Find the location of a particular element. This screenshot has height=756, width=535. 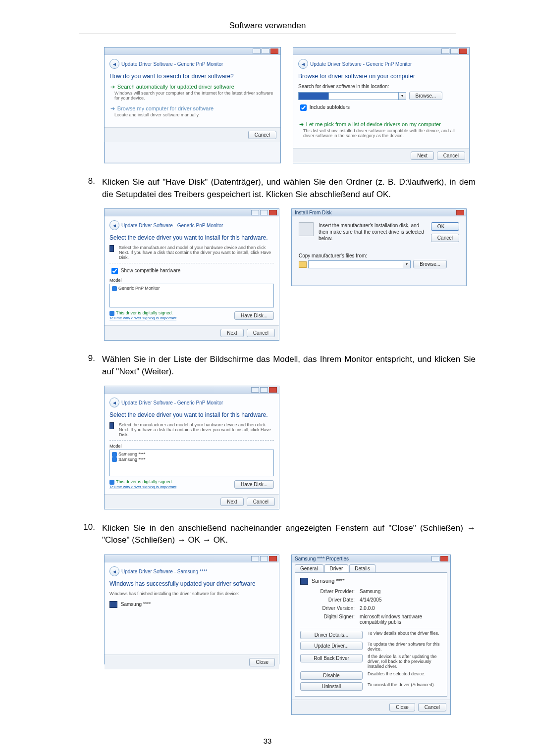

version-label: Driver Version: is located at coordinates (327, 608).